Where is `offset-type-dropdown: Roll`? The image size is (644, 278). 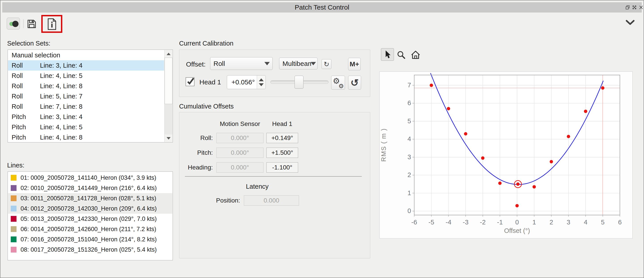 offset-type-dropdown: Roll is located at coordinates (242, 64).